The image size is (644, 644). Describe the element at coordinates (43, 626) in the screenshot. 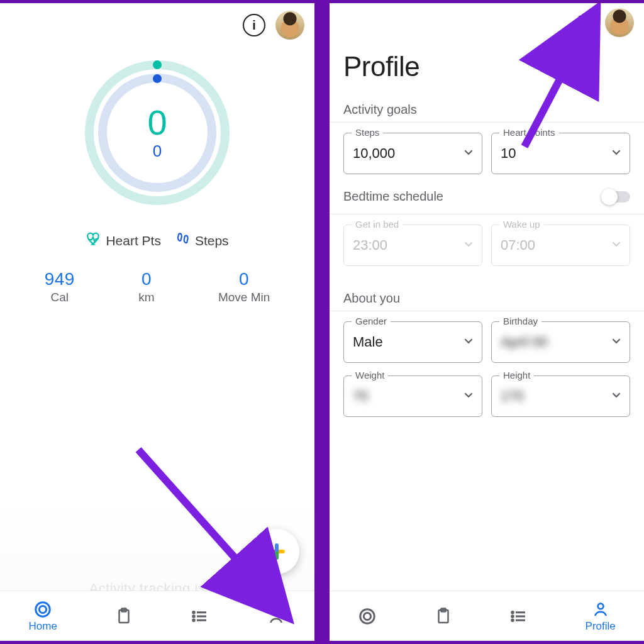

I see `nav-home-label: Home` at that location.